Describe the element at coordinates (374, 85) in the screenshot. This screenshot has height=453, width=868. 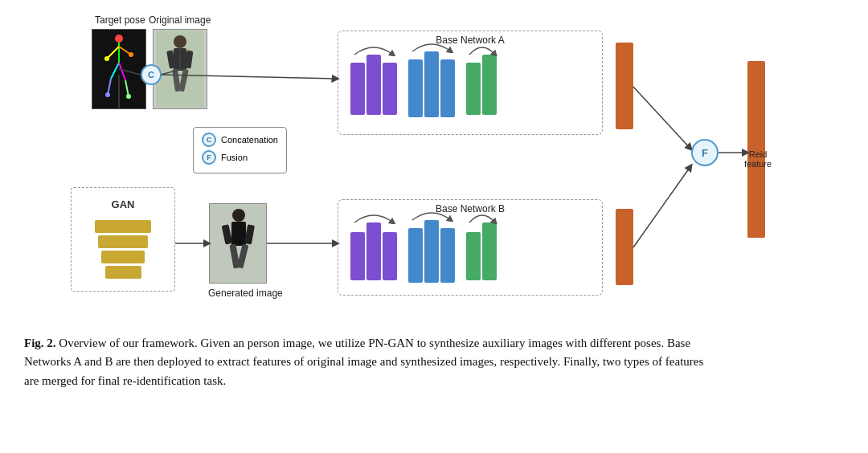
I see `conv-group-purple-a` at that location.